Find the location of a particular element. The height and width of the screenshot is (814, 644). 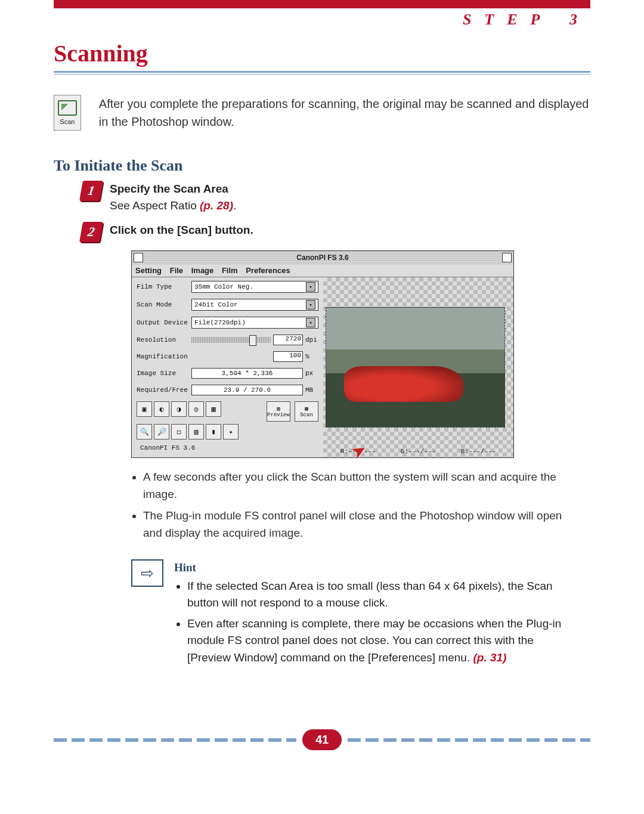

page-number: 41 is located at coordinates (322, 739).